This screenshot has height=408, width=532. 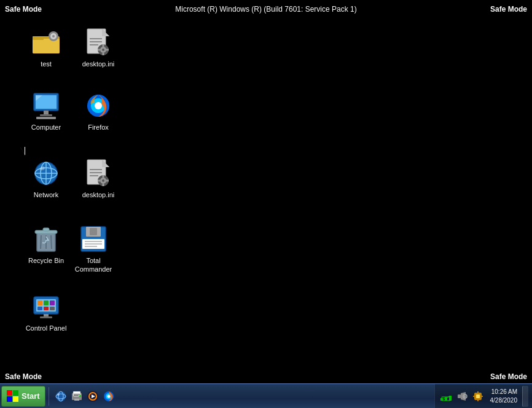 I want to click on windows-flag-icon, so click(x=13, y=396).